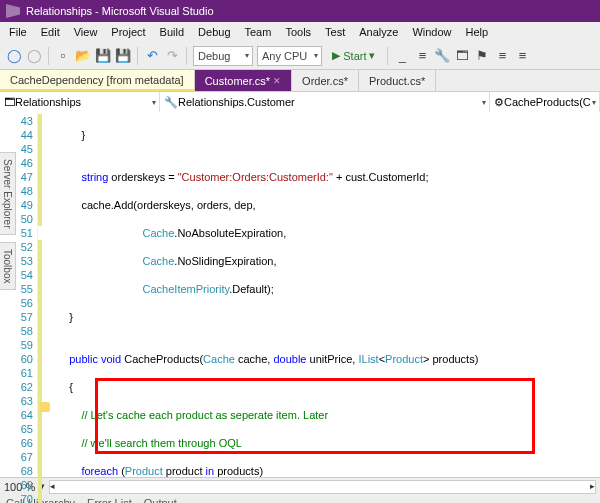 Image resolution: width=600 pixels, height=503 pixels. What do you see at coordinates (214, 32) in the screenshot?
I see `menu-debug: Debug` at bounding box center [214, 32].